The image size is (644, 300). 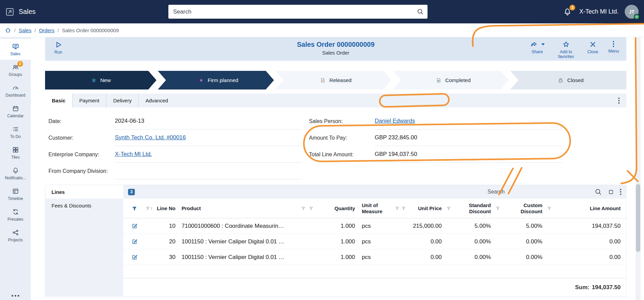 What do you see at coordinates (16, 108) in the screenshot?
I see `calendar-icon` at bounding box center [16, 108].